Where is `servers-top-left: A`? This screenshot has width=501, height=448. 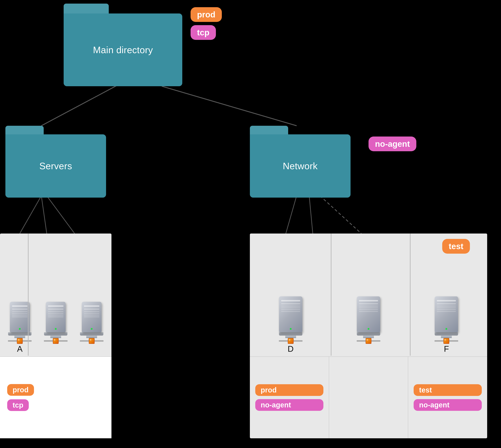 servers-top-left: A is located at coordinates (56, 295).